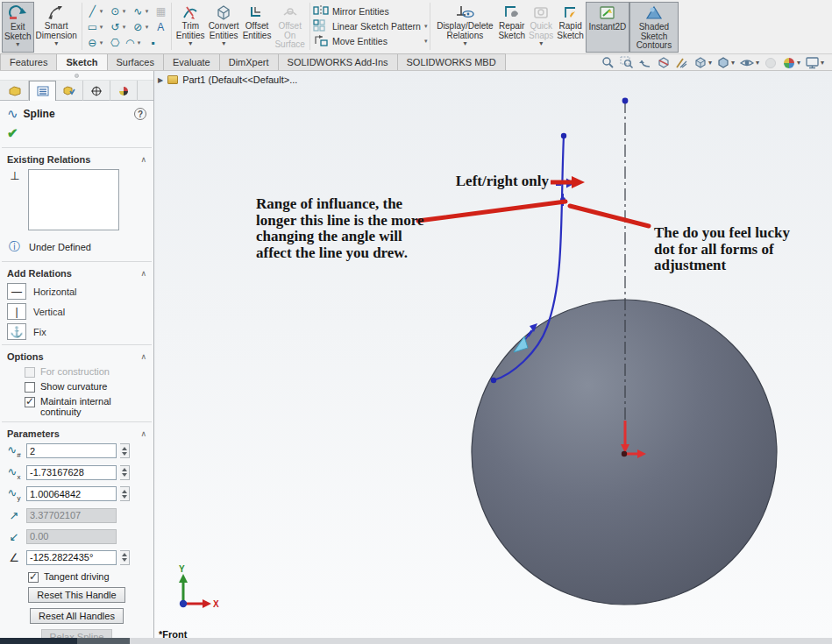 Image resolution: width=832 pixels, height=644 pixels. What do you see at coordinates (465, 44) in the screenshot?
I see `display-delete-dropdown-icon: ▾` at bounding box center [465, 44].